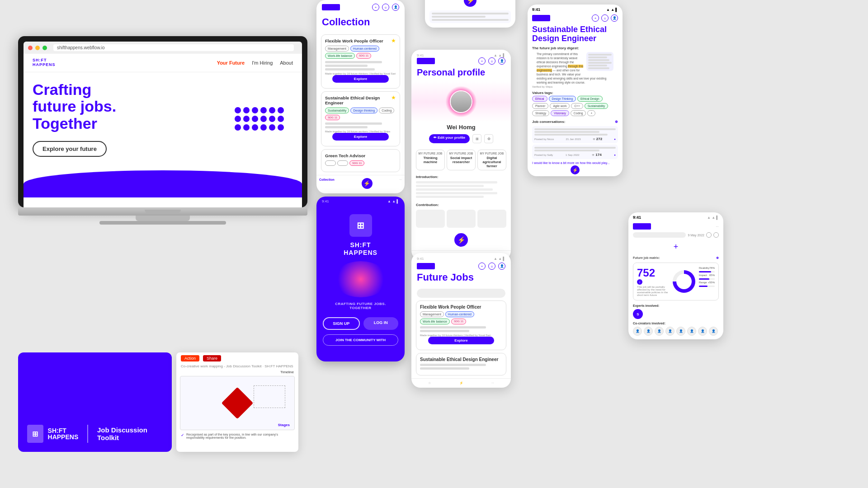 This screenshot has width=868, height=488. What do you see at coordinates (461, 66) in the screenshot?
I see `profile-phone-top: 9:41 ▲ ▲ ▌ + ☺ 👤 Personal profile` at bounding box center [461, 66].